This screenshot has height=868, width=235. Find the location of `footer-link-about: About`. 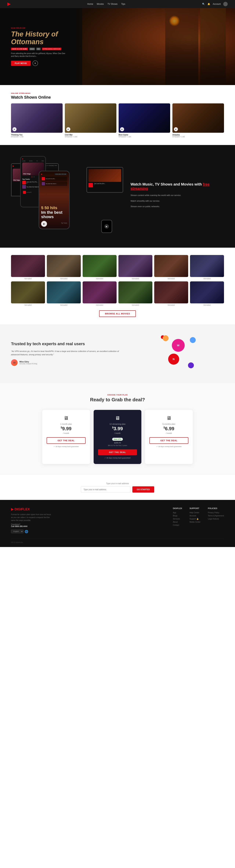

footer-link-about: About is located at coordinates (178, 522).